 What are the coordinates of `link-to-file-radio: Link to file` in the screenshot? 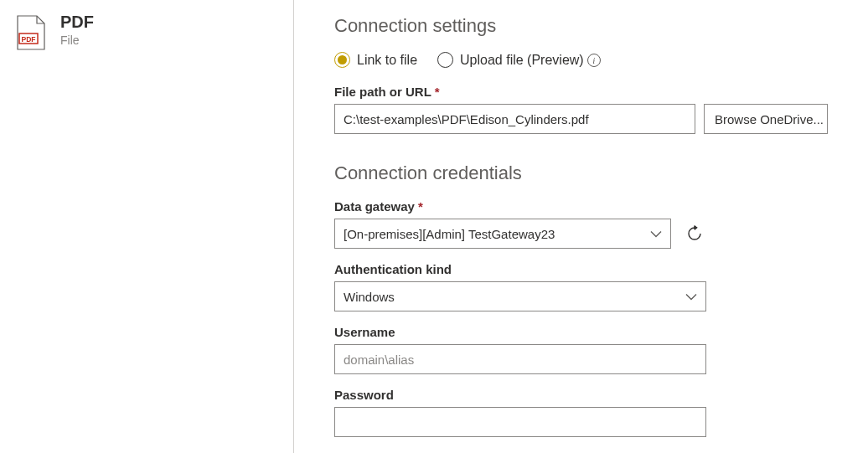 It's located at (375, 60).